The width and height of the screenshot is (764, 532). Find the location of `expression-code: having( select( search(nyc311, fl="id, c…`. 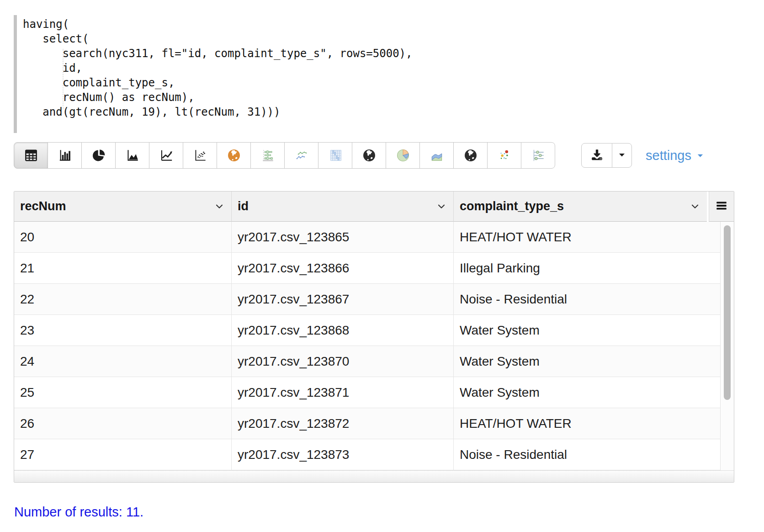

expression-code: having( select( search(nyc311, fl="id, c… is located at coordinates (218, 68).